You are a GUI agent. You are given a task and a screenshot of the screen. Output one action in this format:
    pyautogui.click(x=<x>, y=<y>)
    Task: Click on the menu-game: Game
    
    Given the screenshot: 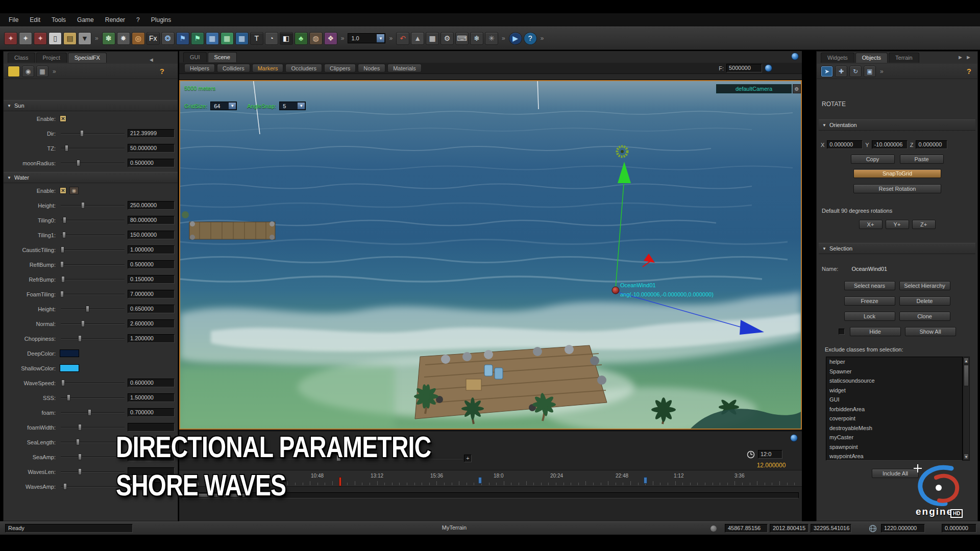 What is the action you would take?
    pyautogui.click(x=86, y=20)
    